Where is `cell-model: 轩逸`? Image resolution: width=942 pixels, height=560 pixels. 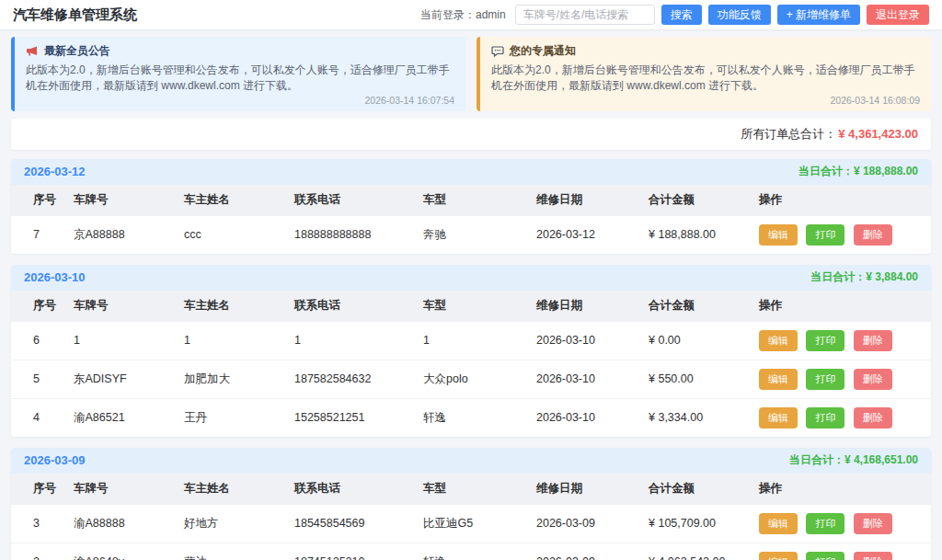
cell-model: 轩逸 is located at coordinates (475, 552).